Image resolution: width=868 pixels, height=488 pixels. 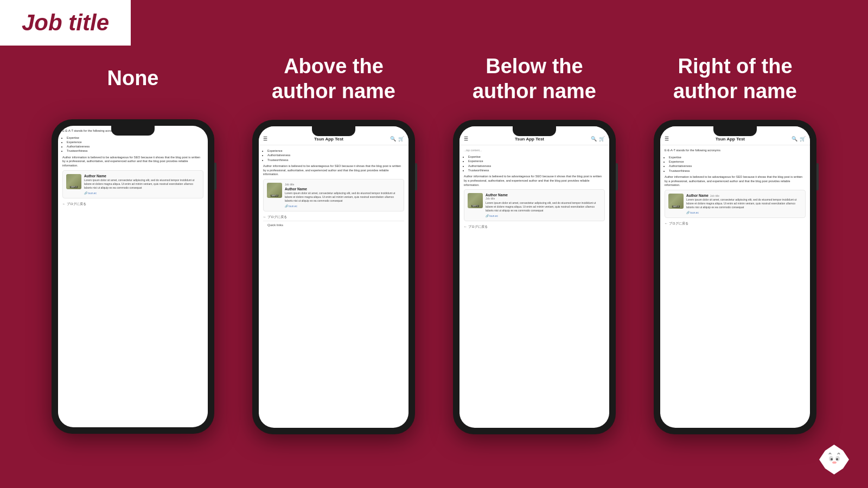 I want to click on mascot, so click(x=835, y=461).